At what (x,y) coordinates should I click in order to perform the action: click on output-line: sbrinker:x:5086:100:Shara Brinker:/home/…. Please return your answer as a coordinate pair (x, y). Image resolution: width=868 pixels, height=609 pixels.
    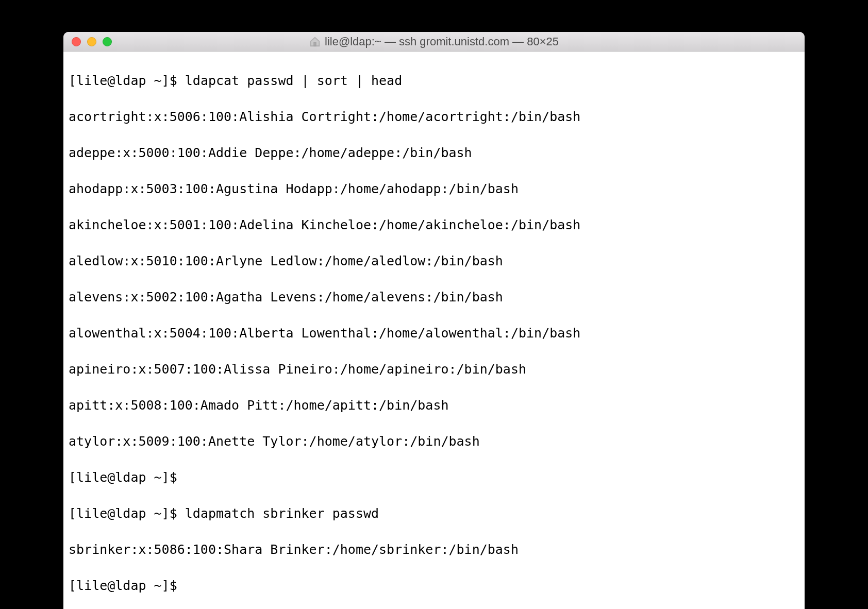
    Looking at the image, I should click on (434, 549).